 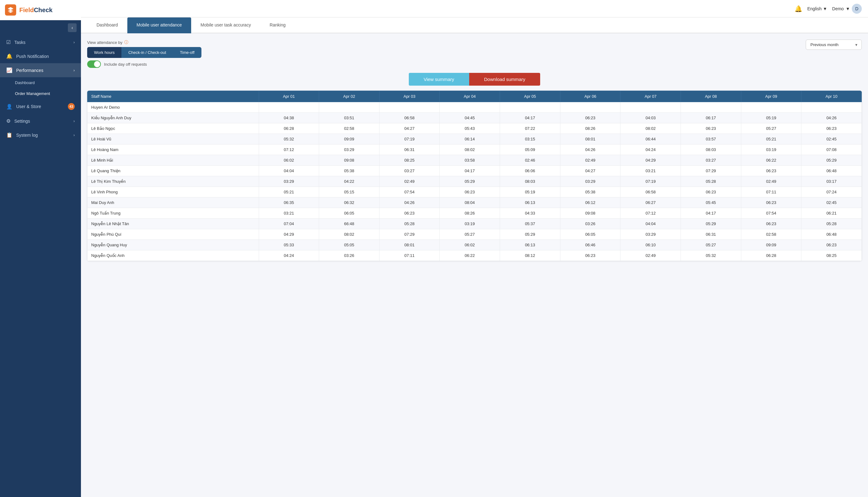 I want to click on time-cell: 05:33, so click(x=289, y=245).